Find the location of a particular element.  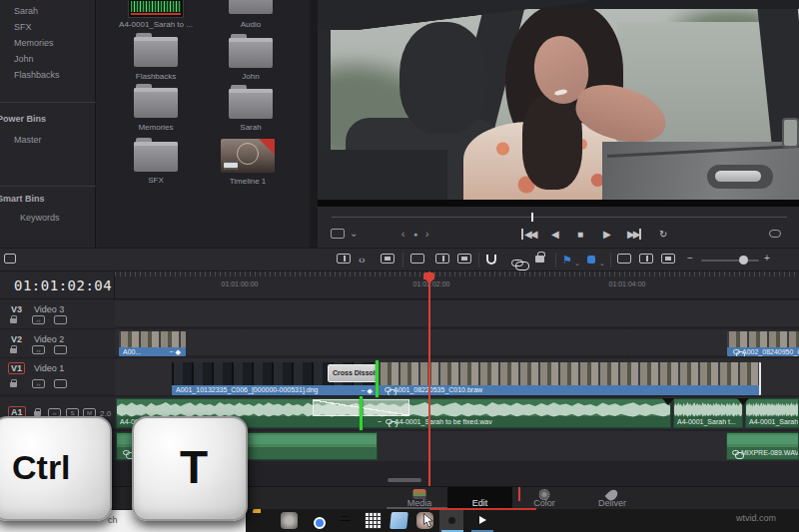

last-frame-button: ▶▶ is located at coordinates (634, 234).